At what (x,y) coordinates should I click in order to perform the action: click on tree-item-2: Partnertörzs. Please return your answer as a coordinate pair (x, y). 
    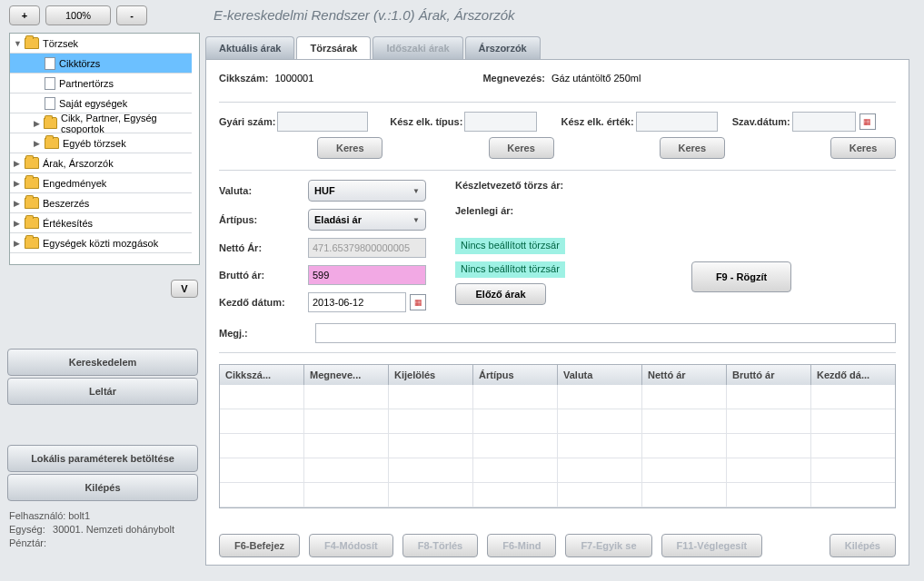
    Looking at the image, I should click on (101, 84).